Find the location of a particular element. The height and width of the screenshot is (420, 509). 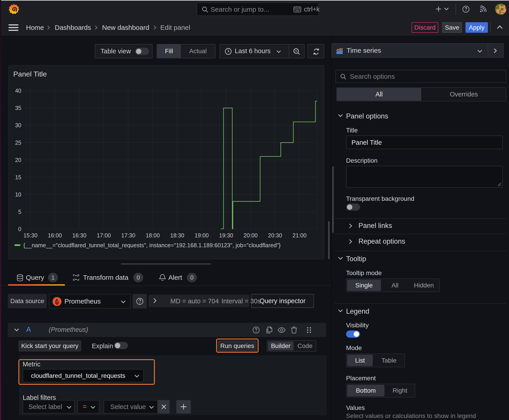

svg-text: 20:30 is located at coordinates (275, 235).